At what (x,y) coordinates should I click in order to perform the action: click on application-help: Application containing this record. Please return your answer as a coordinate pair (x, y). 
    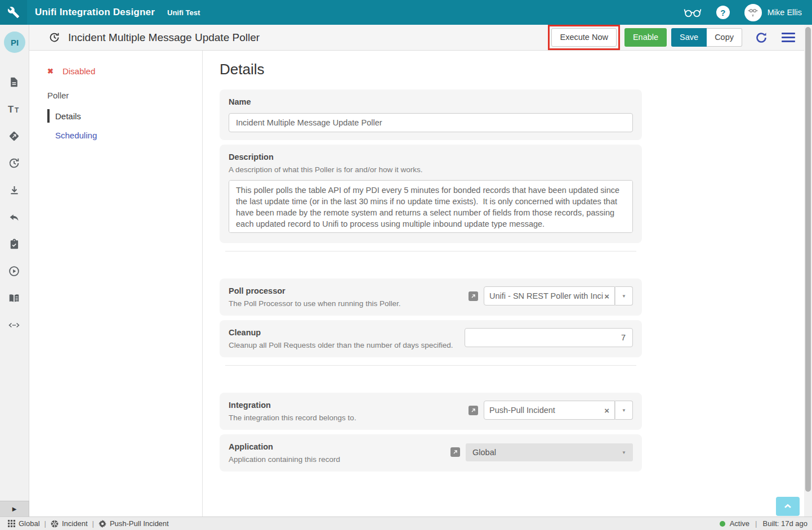
    Looking at the image, I should click on (334, 459).